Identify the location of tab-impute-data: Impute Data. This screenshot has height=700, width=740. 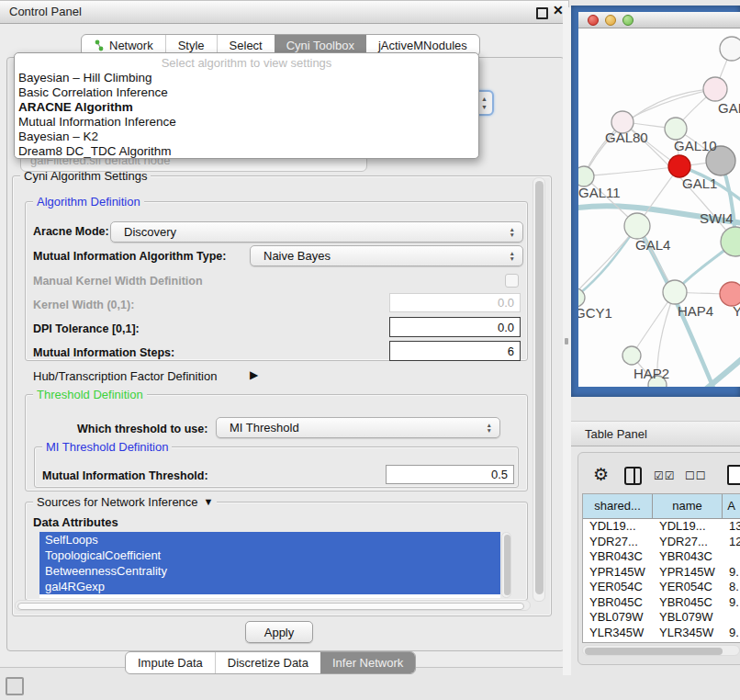
(171, 663).